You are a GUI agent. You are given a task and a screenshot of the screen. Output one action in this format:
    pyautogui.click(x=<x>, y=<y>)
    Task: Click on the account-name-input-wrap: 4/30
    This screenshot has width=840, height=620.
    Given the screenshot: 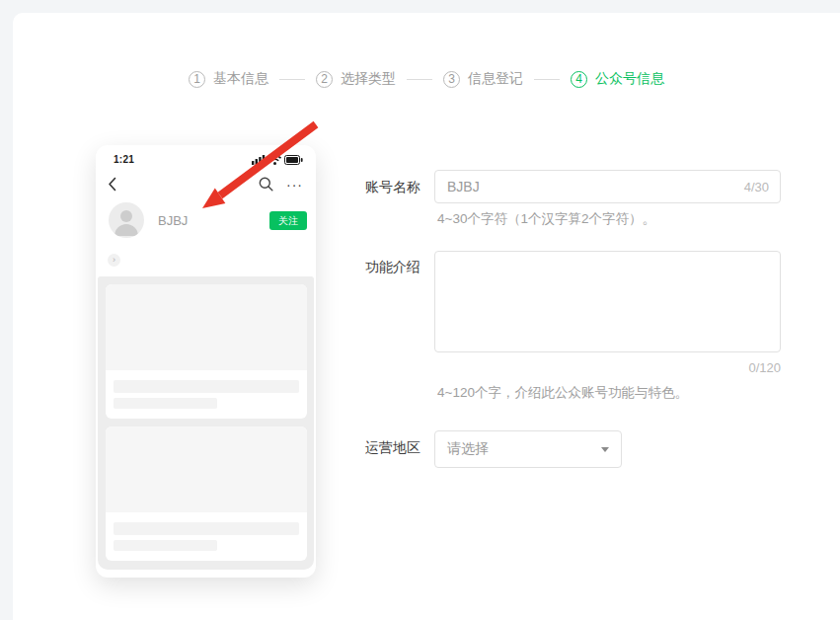 What is the action you would take?
    pyautogui.click(x=608, y=187)
    